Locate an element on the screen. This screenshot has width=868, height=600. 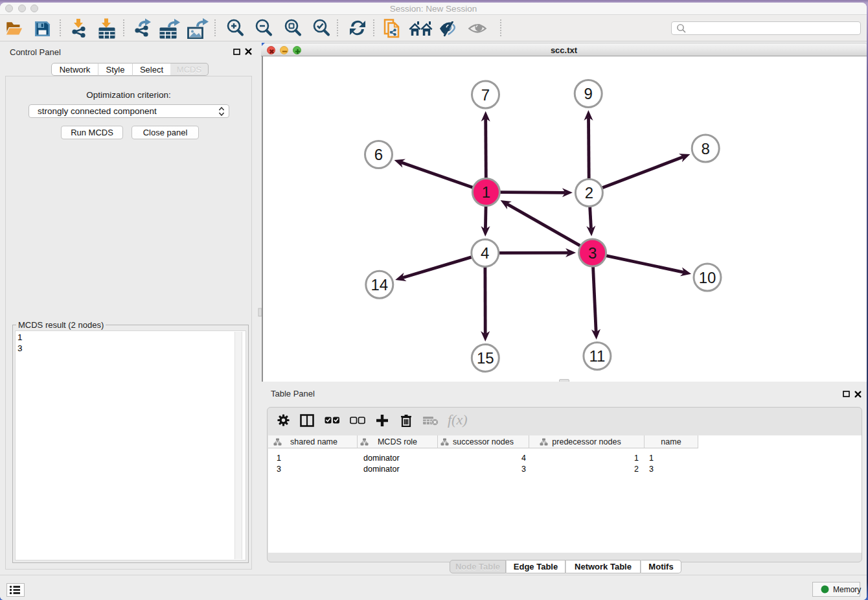
svg-text: 3 is located at coordinates (592, 253).